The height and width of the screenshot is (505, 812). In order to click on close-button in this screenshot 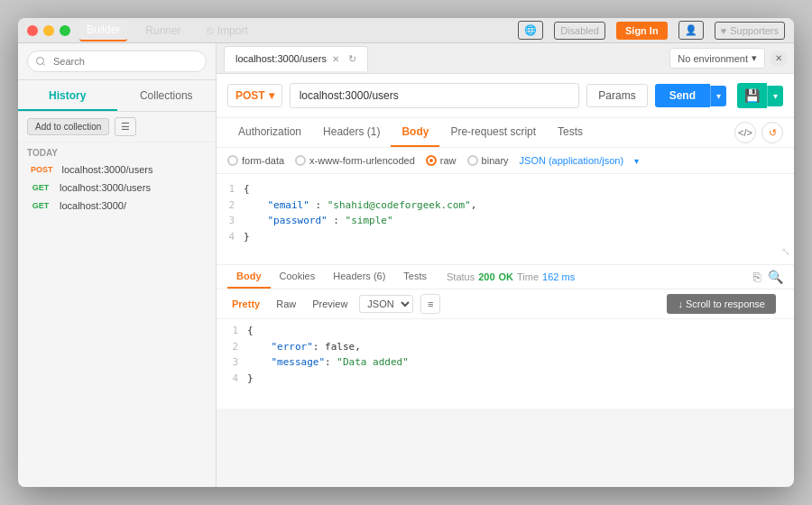, I will do `click(32, 31)`.